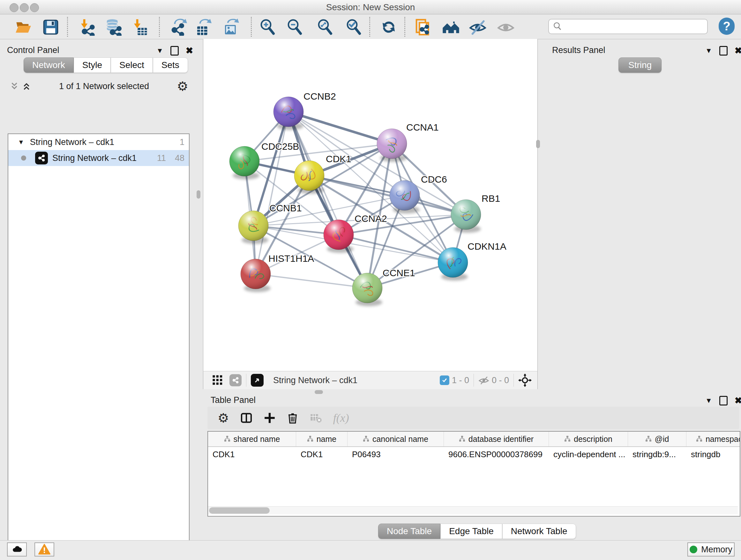  Describe the element at coordinates (44, 550) in the screenshot. I see `warning-status-button` at that location.